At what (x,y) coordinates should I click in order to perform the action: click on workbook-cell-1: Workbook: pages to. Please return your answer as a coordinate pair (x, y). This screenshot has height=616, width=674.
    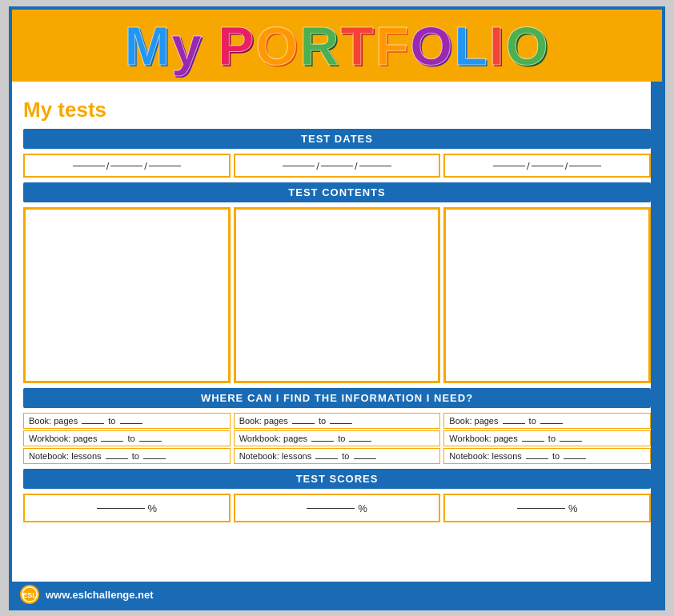
    Looking at the image, I should click on (126, 438).